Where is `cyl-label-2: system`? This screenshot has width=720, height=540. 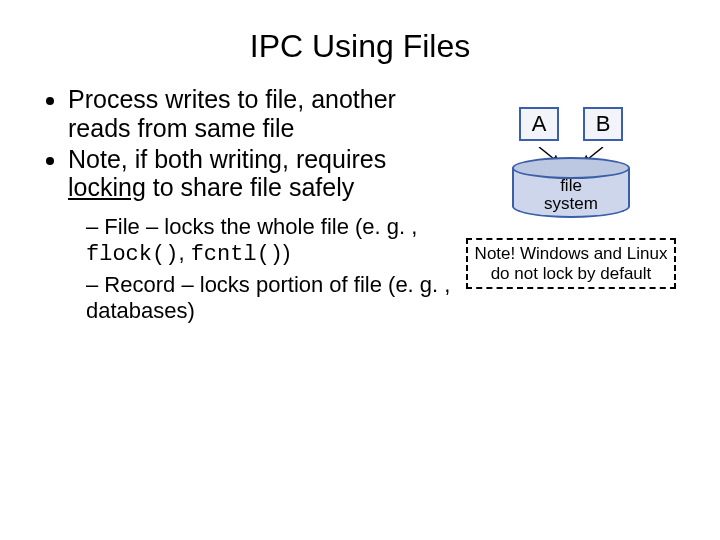
cyl-label-2: system is located at coordinates (571, 204).